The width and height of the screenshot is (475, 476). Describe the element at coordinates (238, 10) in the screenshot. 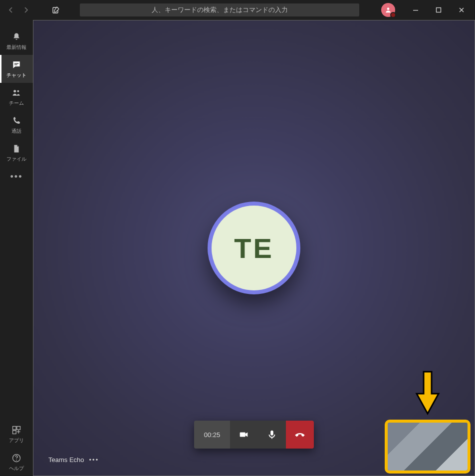

I see `titlebar: 人、キーワードの検索、またはコマンドの入力` at that location.